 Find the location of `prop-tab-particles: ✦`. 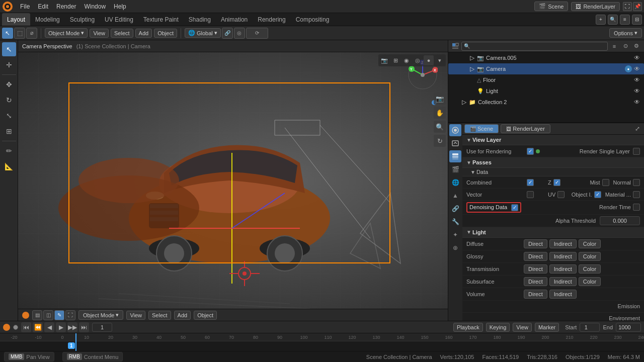

prop-tab-particles: ✦ is located at coordinates (455, 235).